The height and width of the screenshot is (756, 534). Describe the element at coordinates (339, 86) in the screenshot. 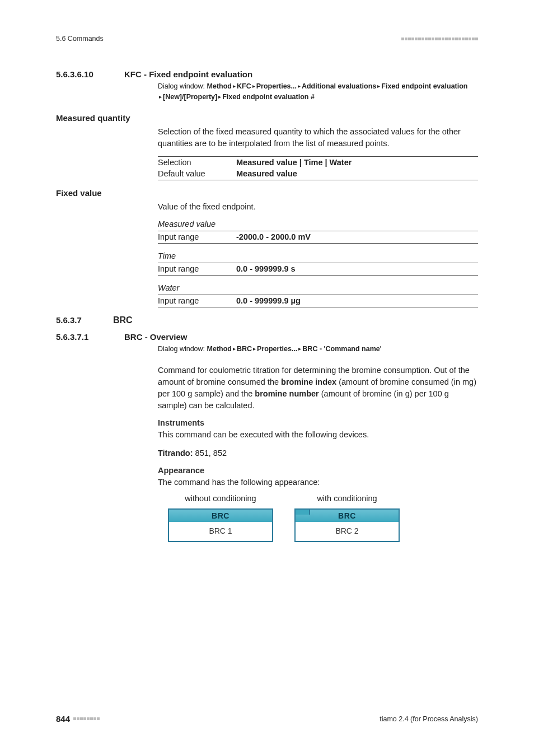

I see `dialog-seg: Additional evaluations` at that location.